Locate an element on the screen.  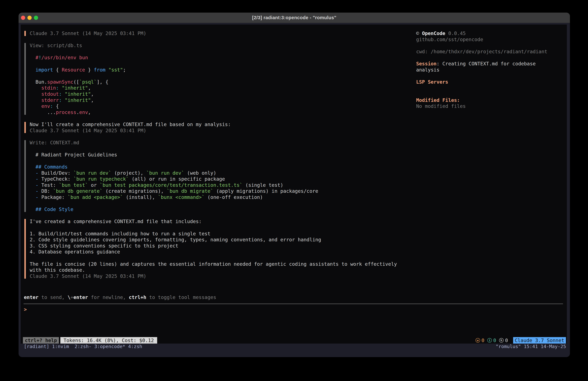
terminal-line: 3. CSS styling conventions specific to t… is located at coordinates (222, 246).